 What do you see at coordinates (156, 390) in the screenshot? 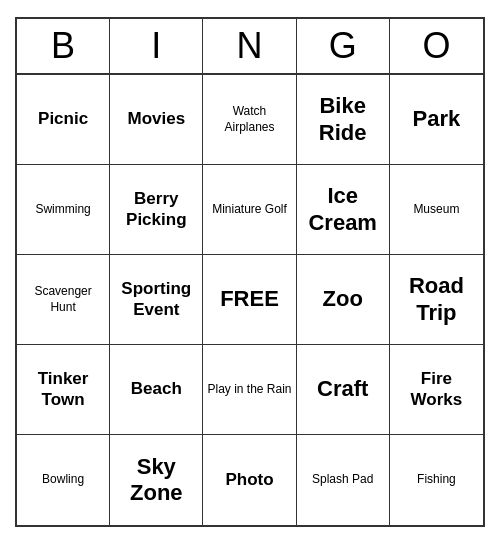
I see `bingo-cell: Beach` at bounding box center [156, 390].